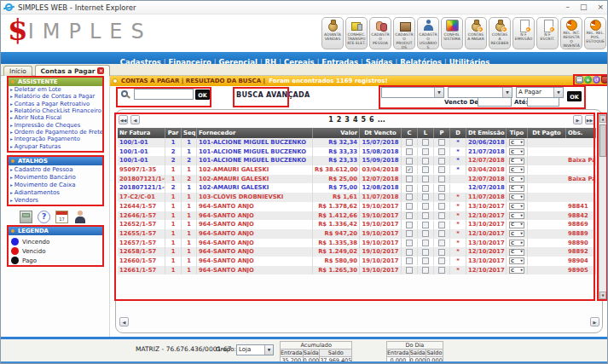  I want to click on toolbar-button: CADASTRO PRODUTOS, so click(404, 33).